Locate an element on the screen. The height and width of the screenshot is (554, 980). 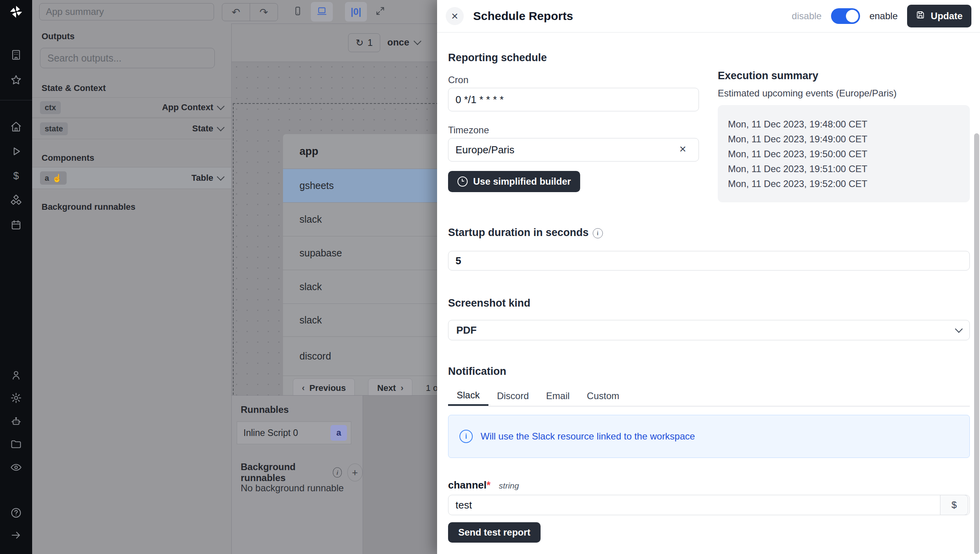
ctx-badge: ctx is located at coordinates (50, 107).